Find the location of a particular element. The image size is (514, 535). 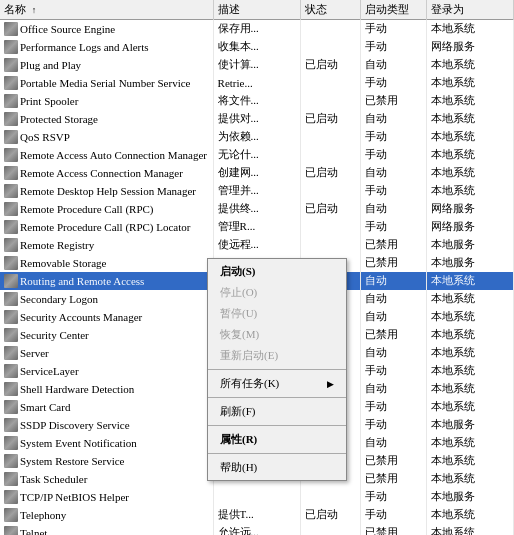

ctx-item-label: 所有任务(K) is located at coordinates (250, 384).